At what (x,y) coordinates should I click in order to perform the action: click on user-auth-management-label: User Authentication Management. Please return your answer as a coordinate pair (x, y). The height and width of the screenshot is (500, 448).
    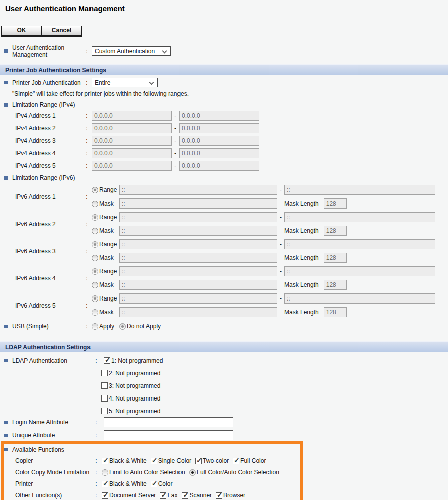
    Looking at the image, I should click on (49, 51).